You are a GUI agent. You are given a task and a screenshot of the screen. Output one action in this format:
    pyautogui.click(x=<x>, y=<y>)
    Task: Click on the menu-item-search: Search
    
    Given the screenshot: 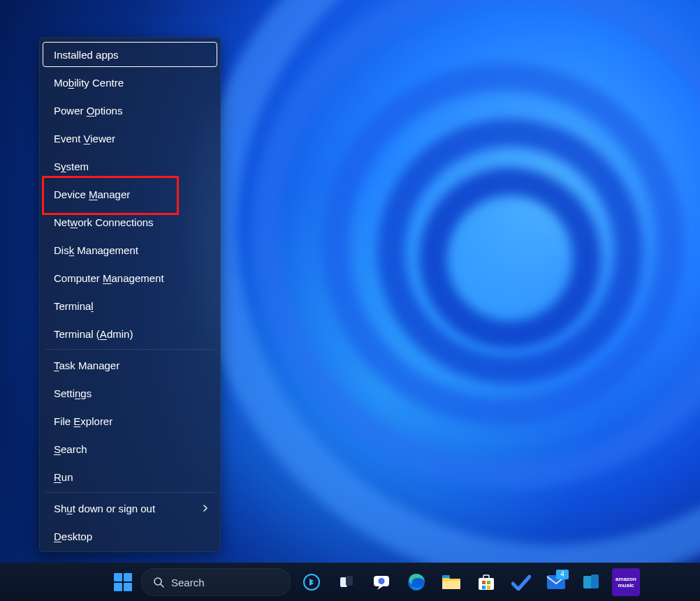 What is the action you would take?
    pyautogui.click(x=130, y=449)
    